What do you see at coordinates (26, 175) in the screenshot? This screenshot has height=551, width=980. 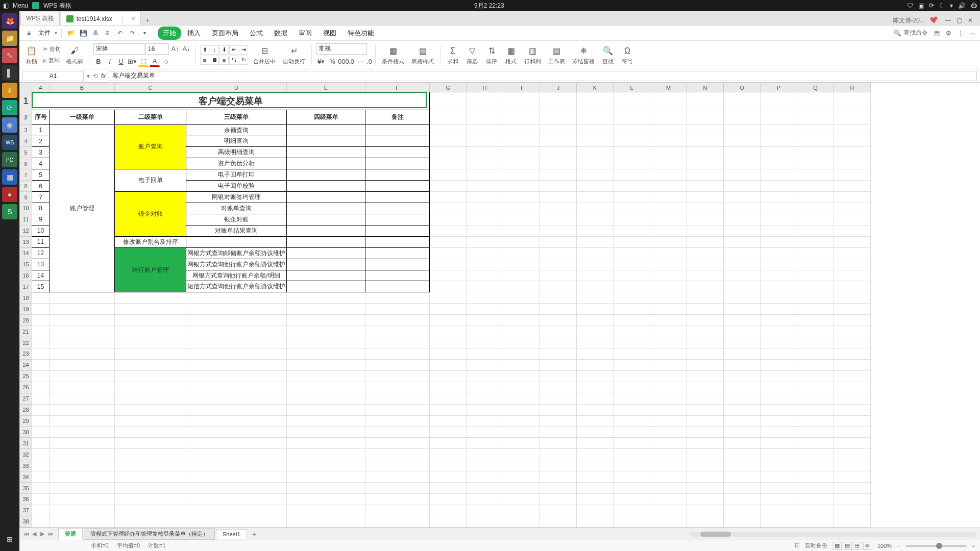 I see `row-header: 7` at bounding box center [26, 175].